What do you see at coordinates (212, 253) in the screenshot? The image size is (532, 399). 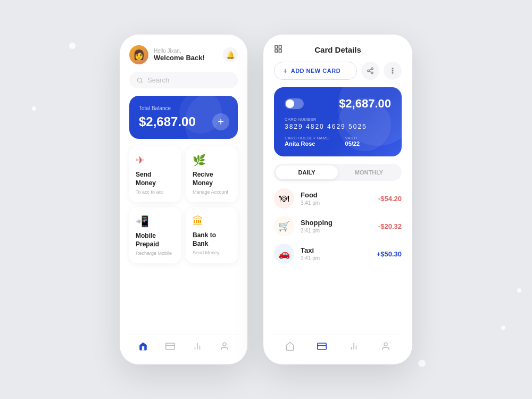 I see `bank-to-bank-sub: Send Money` at bounding box center [212, 253].